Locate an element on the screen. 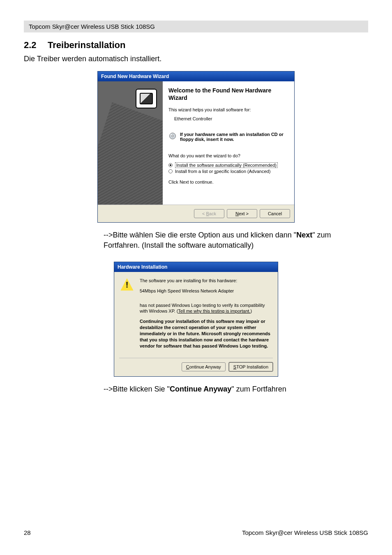 The width and height of the screenshot is (392, 555). radio-install-specific: Install from a list or specific location… is located at coordinates (228, 171).